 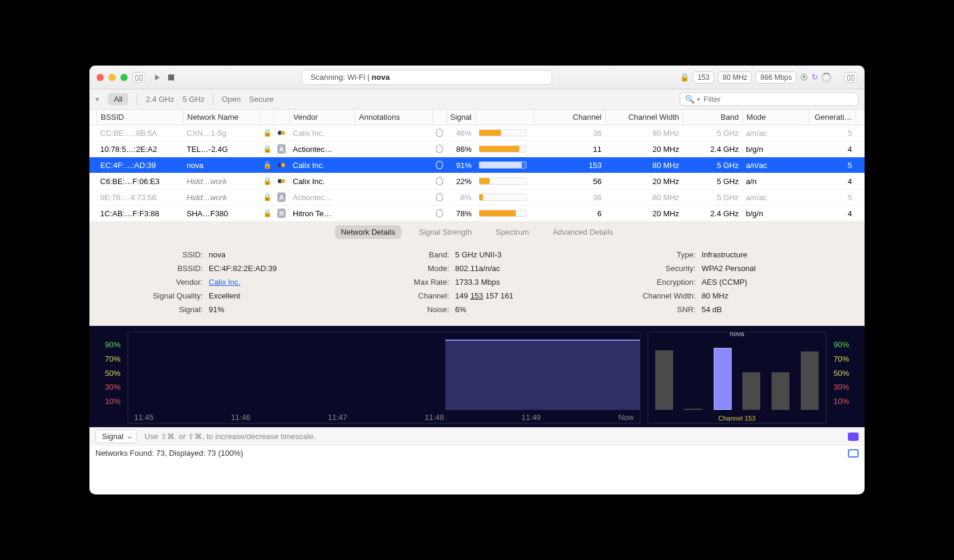 I want to click on channel-bar-chart: nova Channel 153, so click(x=737, y=378).